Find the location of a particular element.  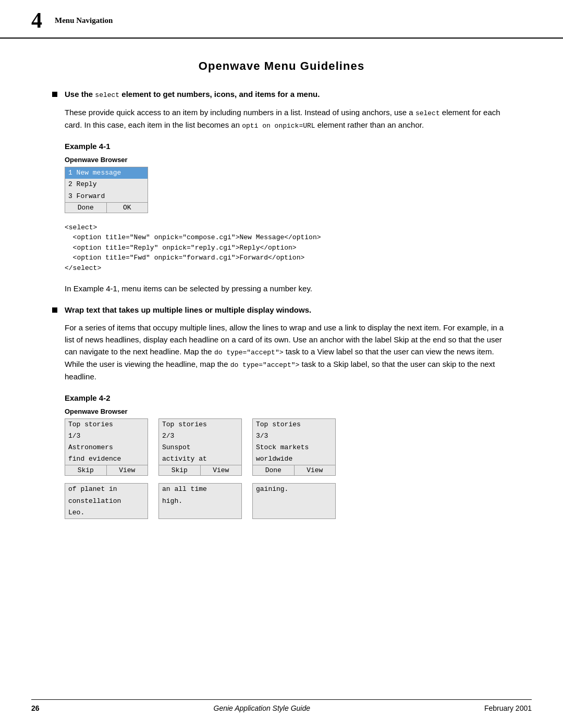

panel1-footer: Skip View is located at coordinates (106, 470).